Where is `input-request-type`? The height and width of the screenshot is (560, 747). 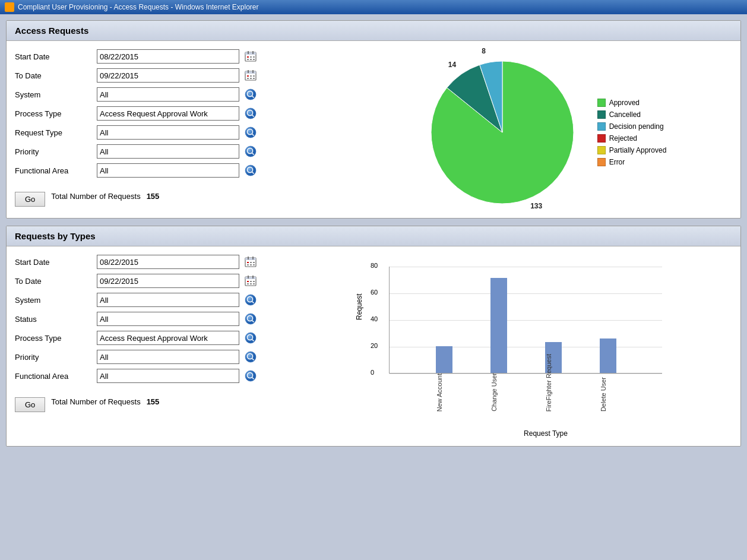
input-request-type is located at coordinates (168, 132).